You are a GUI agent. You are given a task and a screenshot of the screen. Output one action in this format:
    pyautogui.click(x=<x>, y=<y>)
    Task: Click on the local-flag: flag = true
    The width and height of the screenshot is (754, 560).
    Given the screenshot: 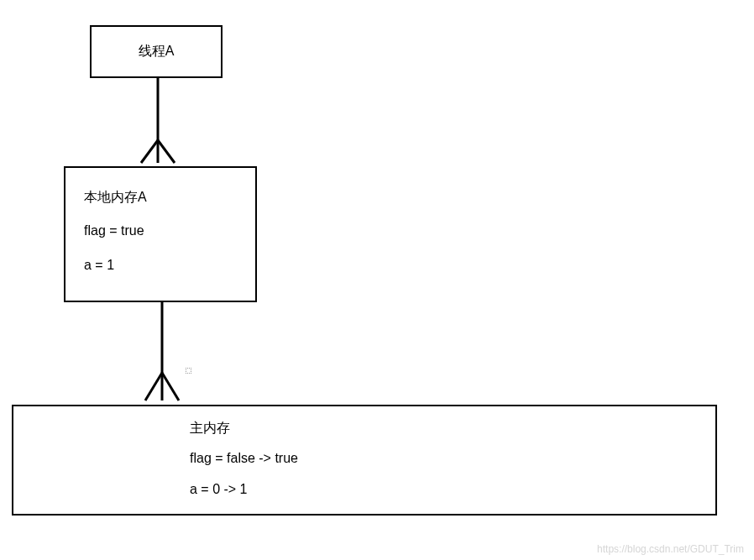 What is the action you would take?
    pyautogui.click(x=160, y=231)
    